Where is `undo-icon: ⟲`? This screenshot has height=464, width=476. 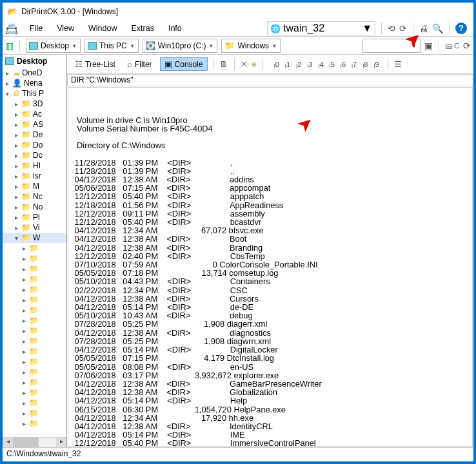 undo-icon: ⟲ is located at coordinates (392, 28).